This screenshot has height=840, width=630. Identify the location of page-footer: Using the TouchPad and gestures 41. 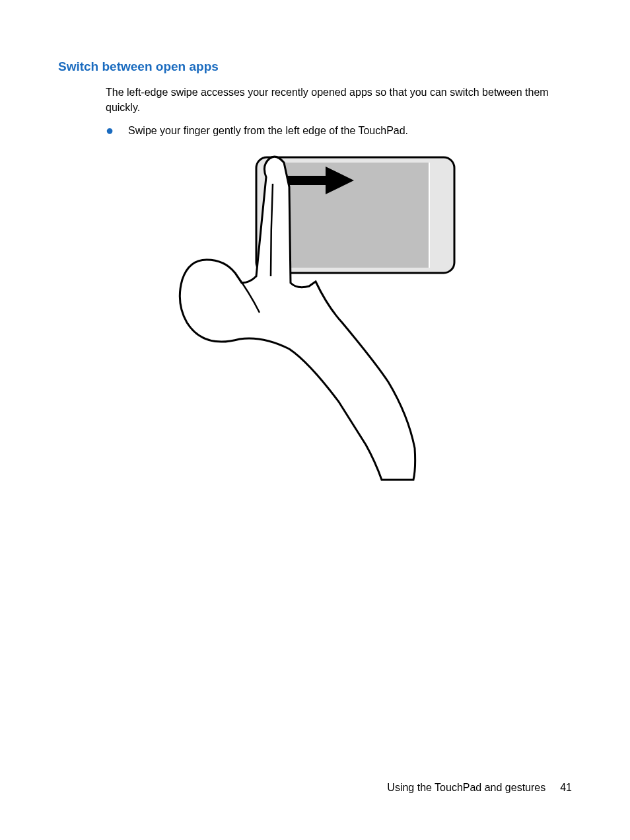
(479, 788).